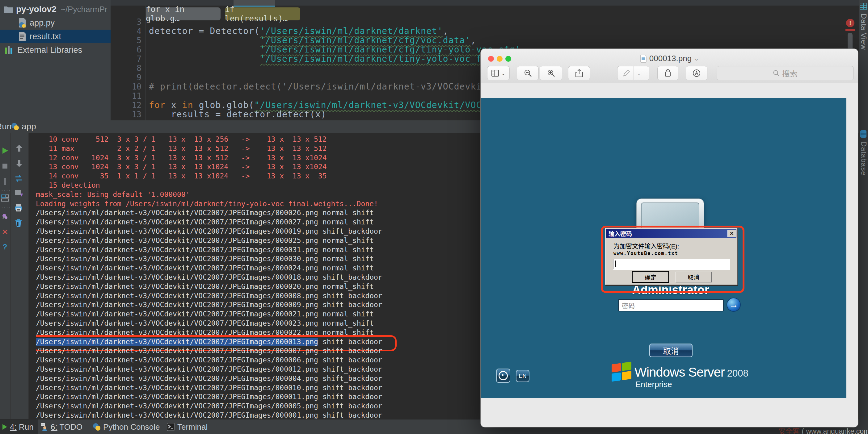 The width and height of the screenshot is (868, 434). Describe the element at coordinates (19, 193) in the screenshot. I see `scroll-to-end-icon` at that location.